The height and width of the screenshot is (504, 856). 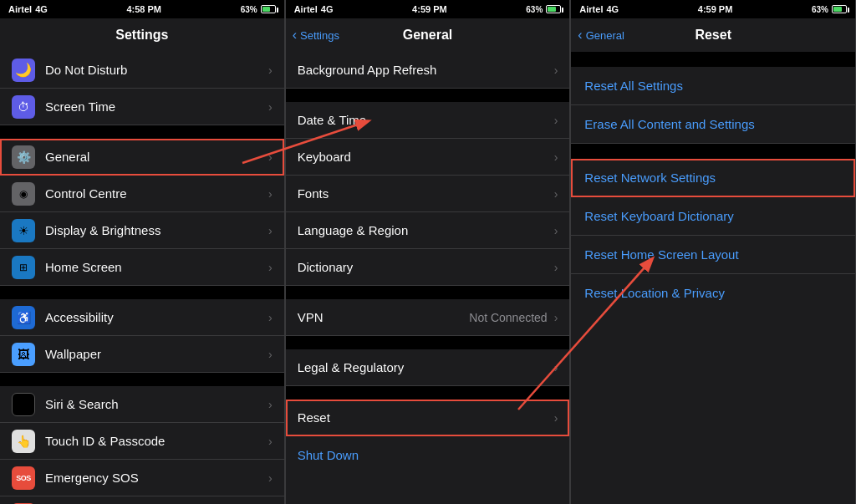 I want to click on reset-home-screen-layout-label: Reset Home Screen Layout, so click(x=661, y=254).